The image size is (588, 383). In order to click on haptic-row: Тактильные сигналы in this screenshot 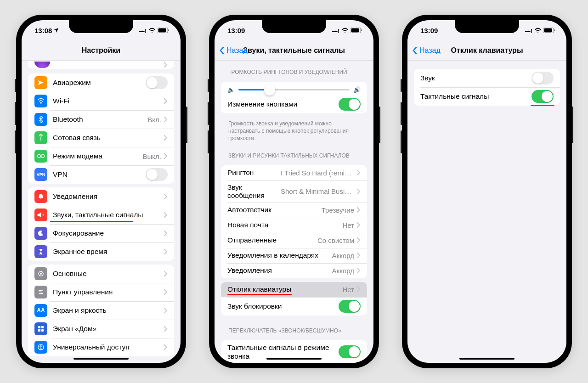, I will do `click(487, 96)`.